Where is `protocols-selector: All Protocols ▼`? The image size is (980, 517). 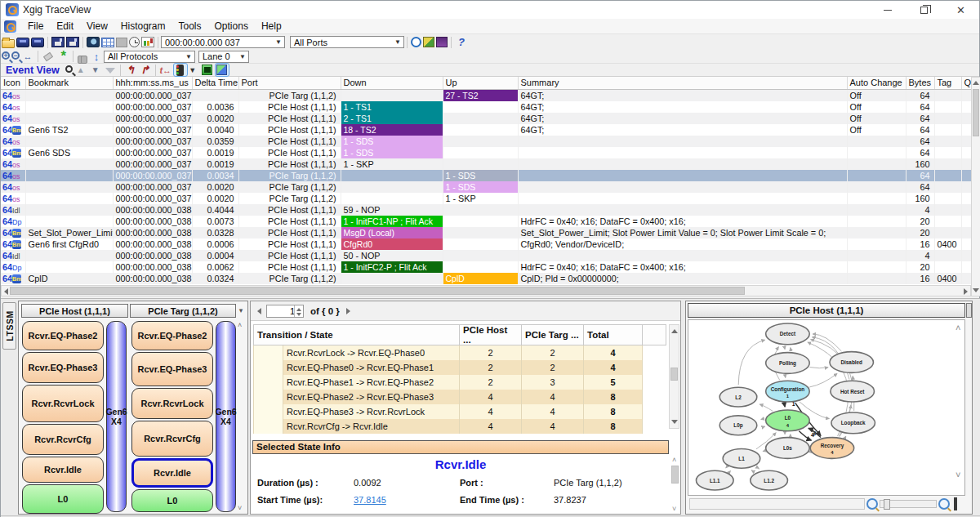 protocols-selector: All Protocols ▼ is located at coordinates (149, 57).